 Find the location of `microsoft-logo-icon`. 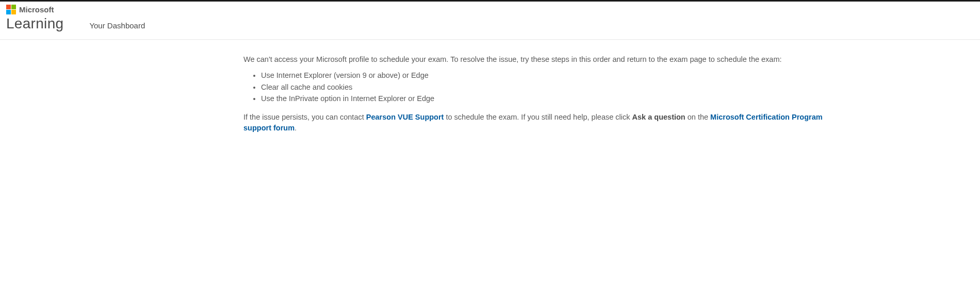

microsoft-logo-icon is located at coordinates (11, 9).